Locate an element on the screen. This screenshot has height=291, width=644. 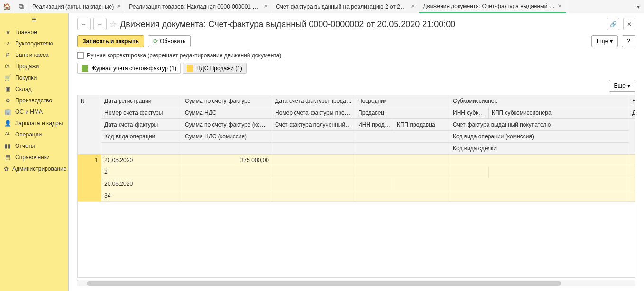
col-intermediary: Посредник is located at coordinates (403, 101).